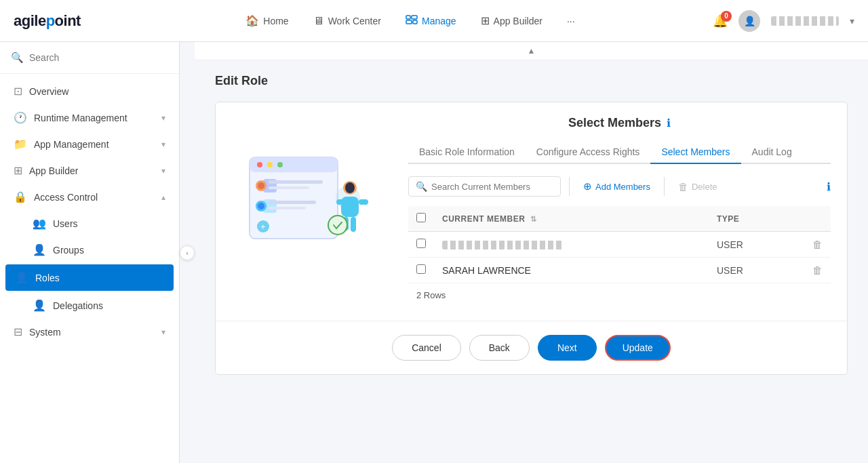  What do you see at coordinates (90, 197) in the screenshot?
I see `sidebar-item-accesscontrol: 🔒 Access Control ▴` at bounding box center [90, 197].